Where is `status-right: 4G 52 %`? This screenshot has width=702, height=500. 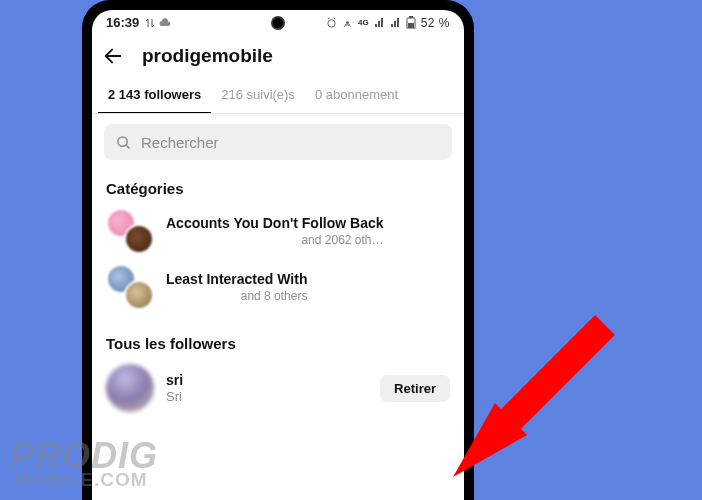
status-right: 4G 52 % is located at coordinates (388, 23).